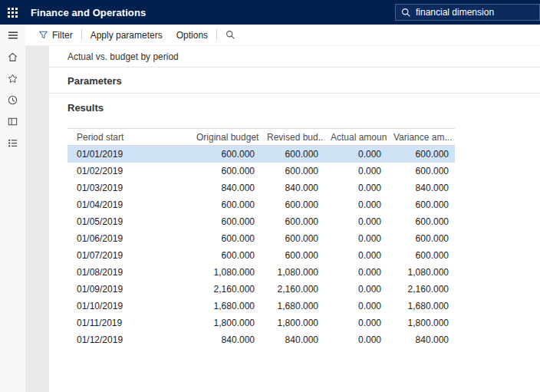 This screenshot has width=540, height=392. I want to click on table-row: 01/06/2019600.000600.0000.000600.000, so click(261, 239).